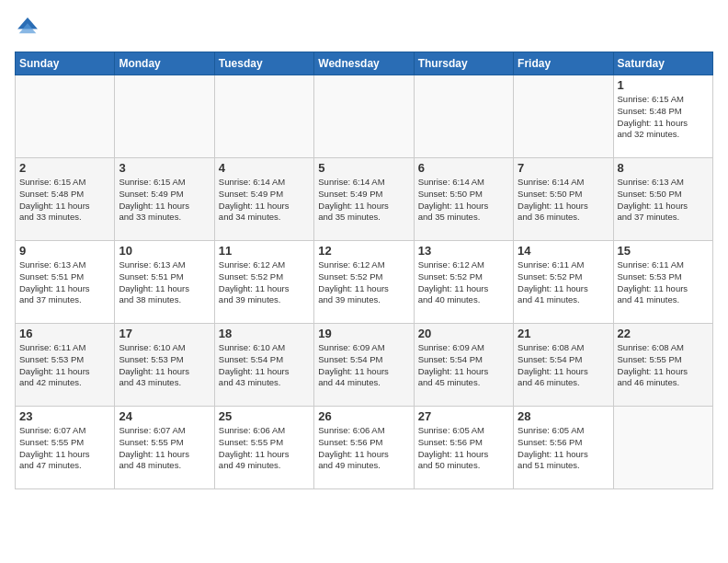 This screenshot has width=728, height=563. I want to click on cell-info: Sunrise: 6:08 AM Sunset: 5:55 PM Dayligh…, so click(664, 366).